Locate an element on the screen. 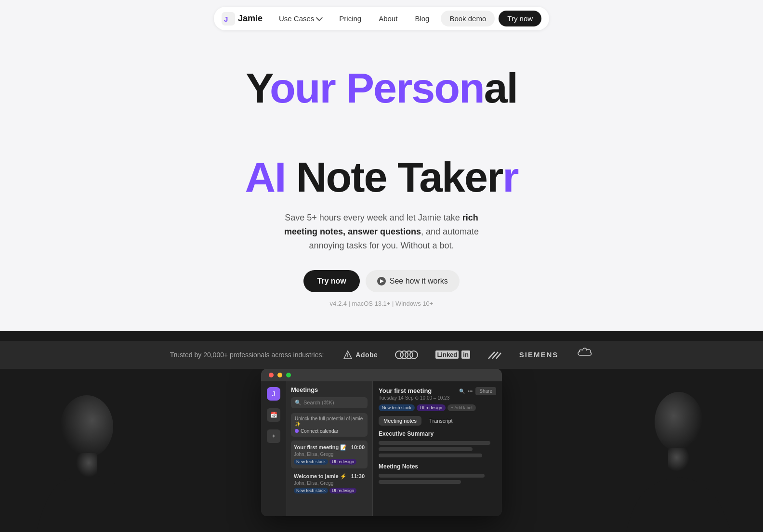 This screenshot has height=532, width=763. adobe-icon is located at coordinates (348, 355).